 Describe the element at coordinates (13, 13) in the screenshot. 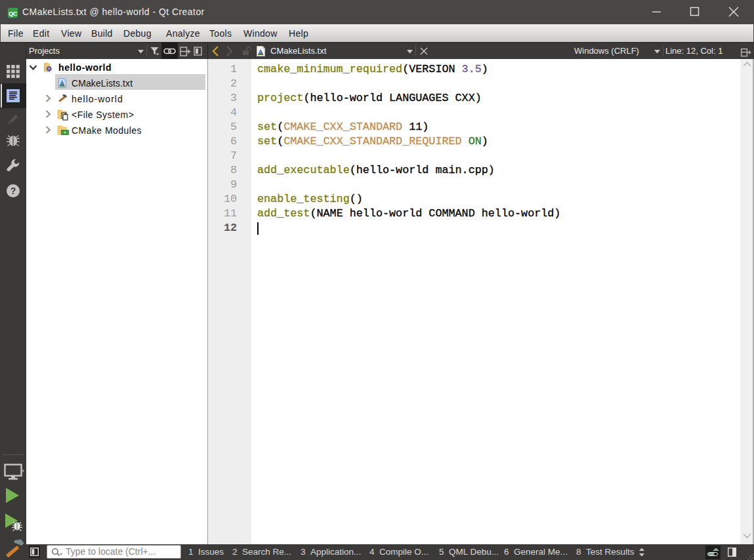

I see `svg-text: QC` at that location.